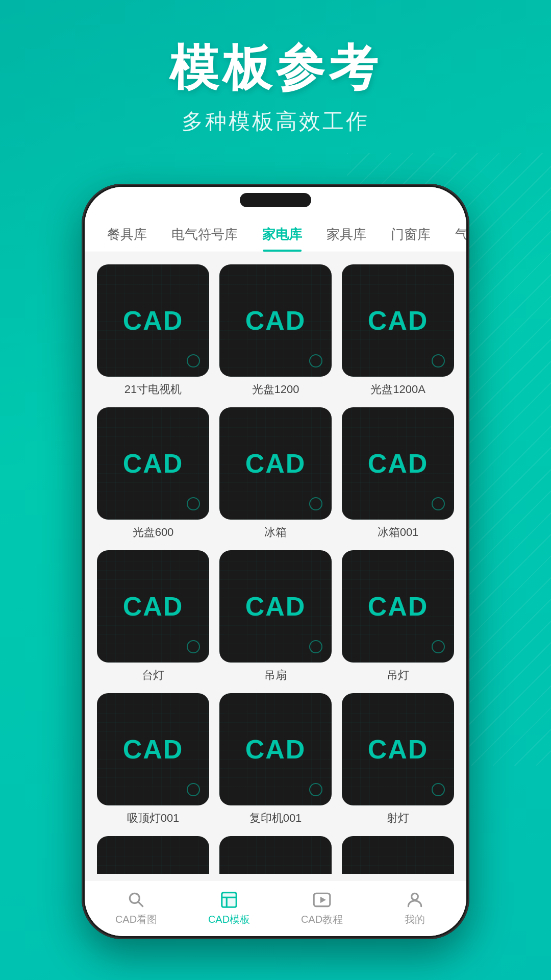 The width and height of the screenshot is (551, 980). Describe the element at coordinates (229, 909) in the screenshot. I see `nav-item-template: CAD模板` at that location.